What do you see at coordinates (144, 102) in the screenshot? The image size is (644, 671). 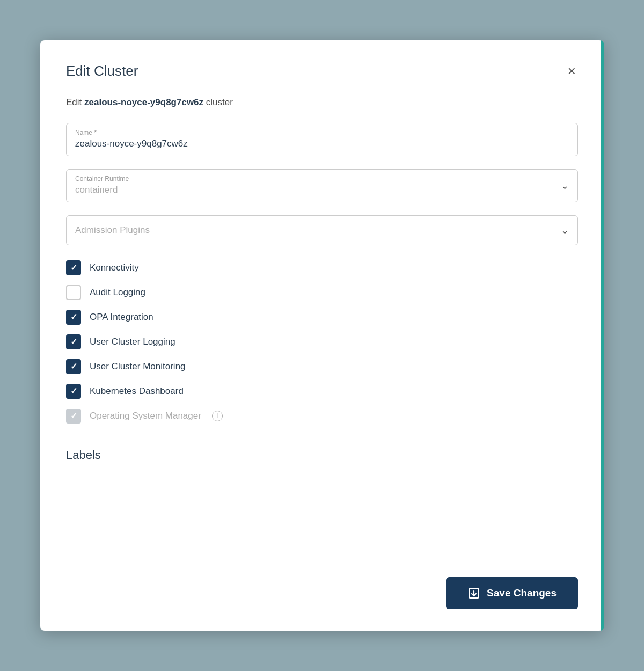 I see `cluster-name-bold: zealous-noyce-y9q8g7cw6z` at bounding box center [144, 102].